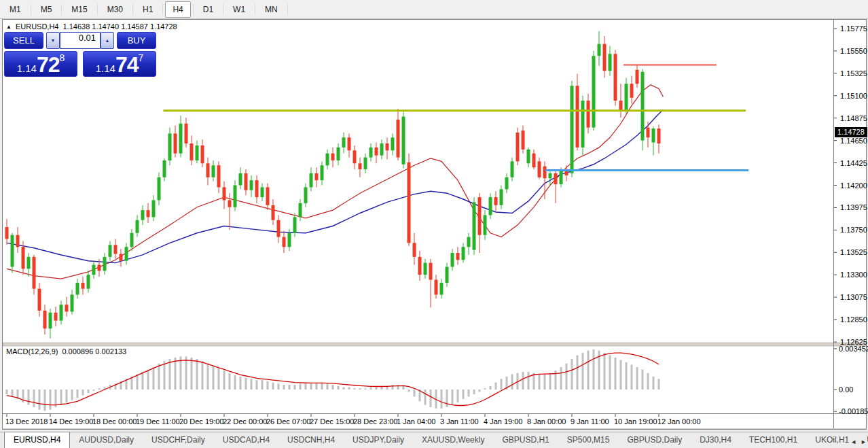 This screenshot has width=868, height=448. Describe the element at coordinates (32, 351) in the screenshot. I see `macd-name: MACD(12,26,9)` at that location.